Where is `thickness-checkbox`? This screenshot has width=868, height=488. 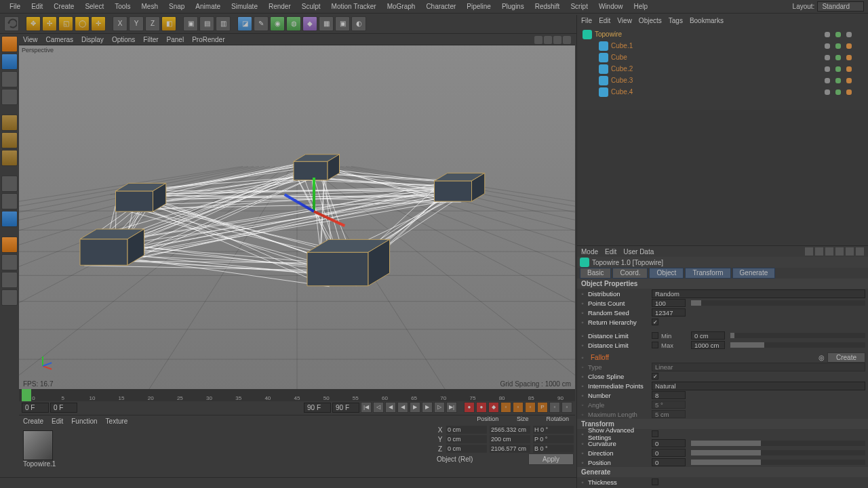 thickness-checkbox is located at coordinates (655, 482).